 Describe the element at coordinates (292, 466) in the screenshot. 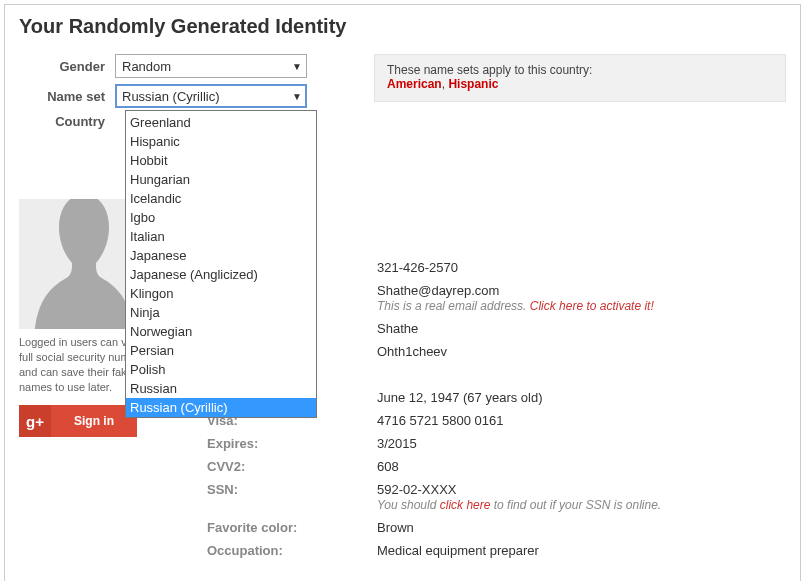

I see `field-label: CVV2:` at that location.